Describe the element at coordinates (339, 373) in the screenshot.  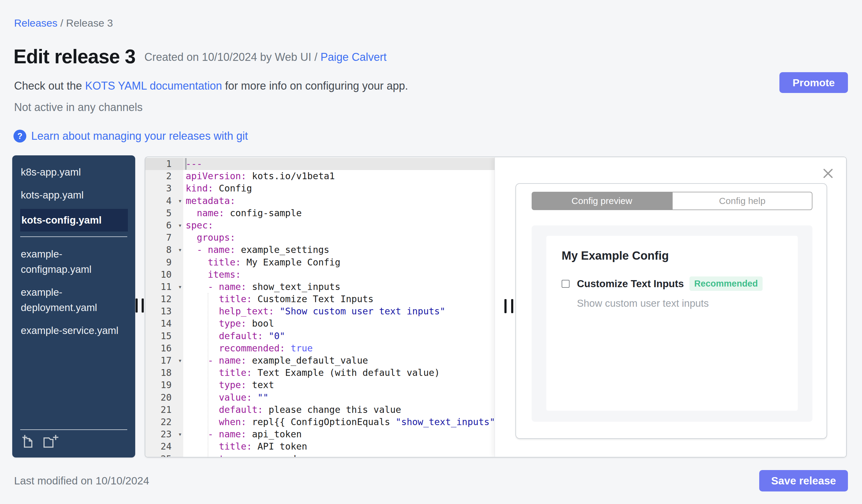
I see `code-text: title: Text Example (with default value)` at that location.